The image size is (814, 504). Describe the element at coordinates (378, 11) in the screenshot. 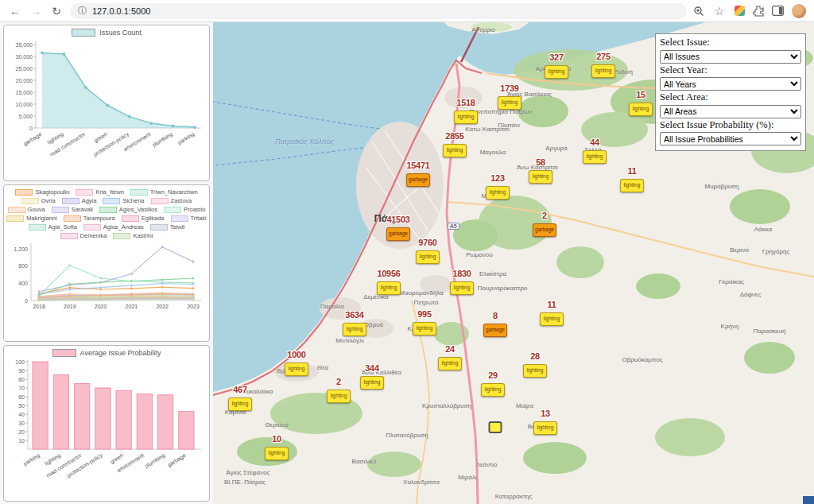

I see `url-bar: ⓘ 127.0.0.1:5000` at that location.